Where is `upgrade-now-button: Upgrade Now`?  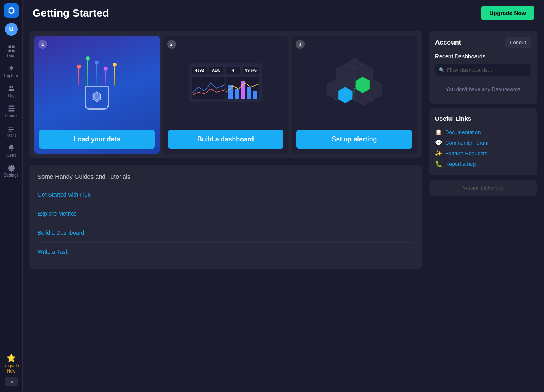 upgrade-now-button: Upgrade Now is located at coordinates (508, 13).